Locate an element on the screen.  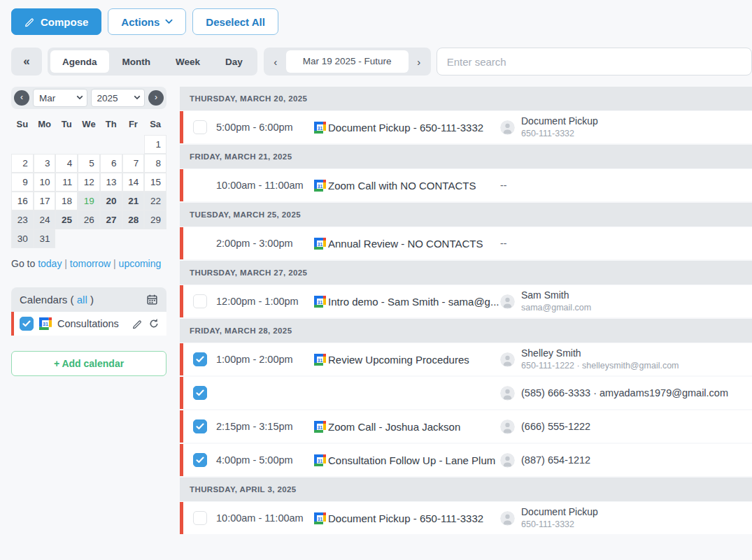
calendars-all-link: all is located at coordinates (83, 299).